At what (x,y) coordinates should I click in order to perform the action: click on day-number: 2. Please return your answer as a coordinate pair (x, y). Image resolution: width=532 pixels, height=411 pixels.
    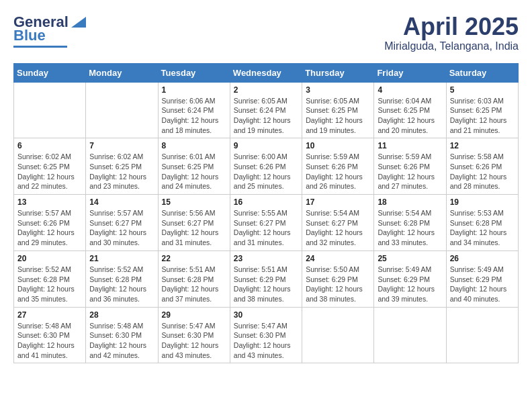
    Looking at the image, I should click on (266, 90).